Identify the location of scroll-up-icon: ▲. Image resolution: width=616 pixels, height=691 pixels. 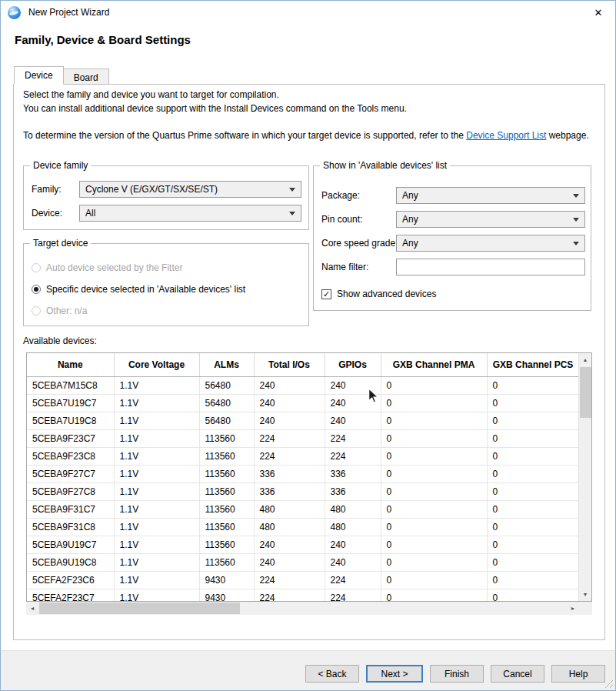
(585, 360).